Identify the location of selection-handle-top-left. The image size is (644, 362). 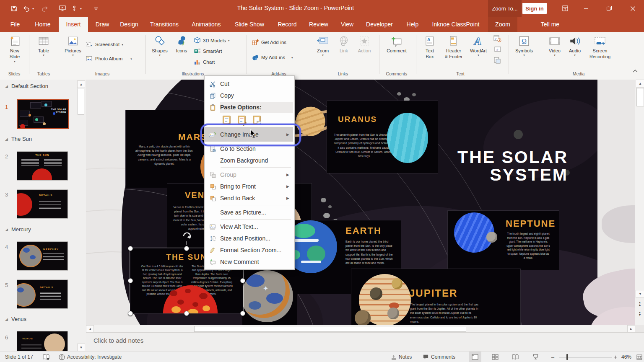
(130, 248).